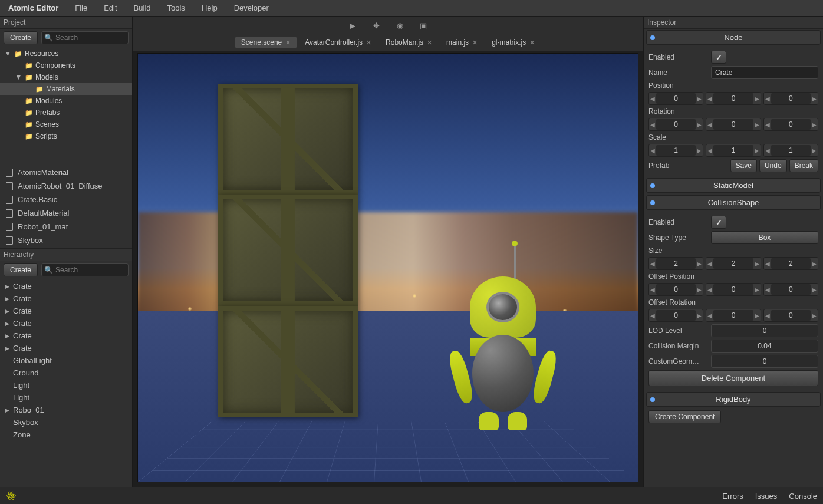 Image resolution: width=823 pixels, height=504 pixels. I want to click on hierarchy-item: Ground, so click(66, 373).